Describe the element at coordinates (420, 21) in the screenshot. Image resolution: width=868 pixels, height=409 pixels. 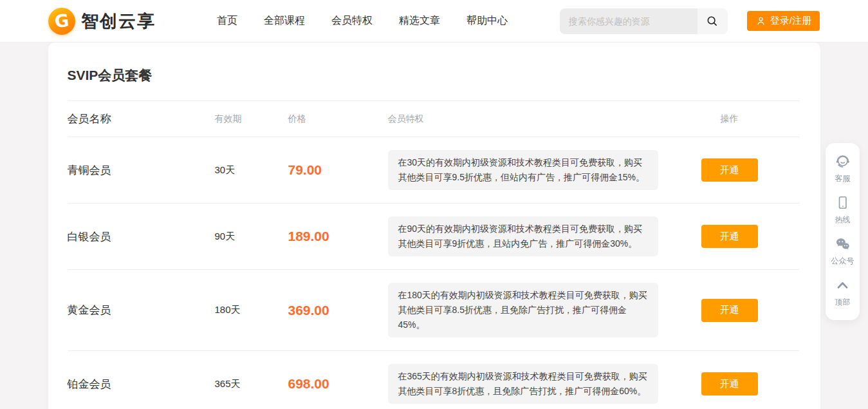
I see `nav-item-articles: 精选文章` at that location.